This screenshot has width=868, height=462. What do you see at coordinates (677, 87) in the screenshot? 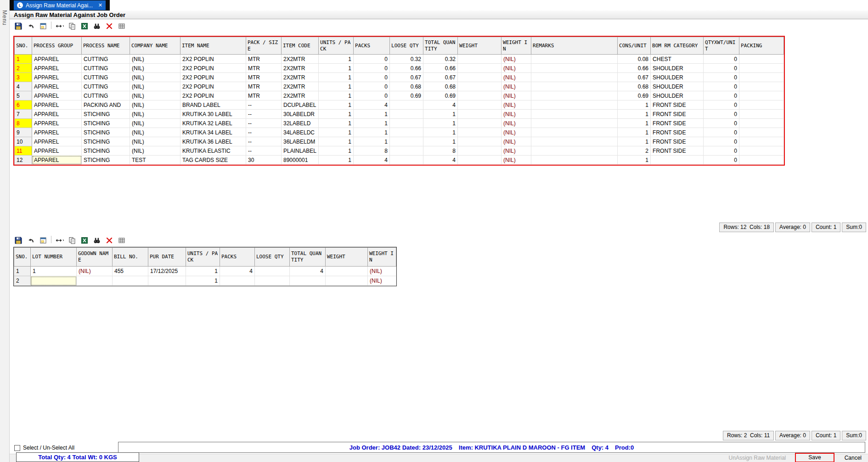
I see `grid-cell: SHOULDER` at bounding box center [677, 87].